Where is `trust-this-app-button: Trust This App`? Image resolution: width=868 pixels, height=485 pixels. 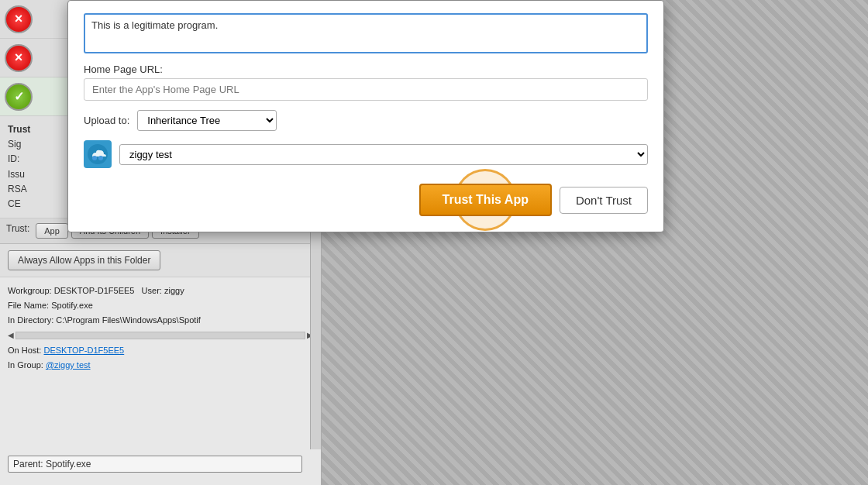
trust-this-app-button: Trust This App is located at coordinates (485, 200).